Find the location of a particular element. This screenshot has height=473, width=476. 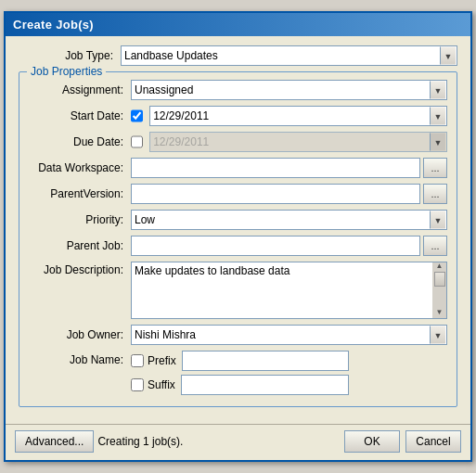

due-date-label: Due Date: is located at coordinates (80, 142).